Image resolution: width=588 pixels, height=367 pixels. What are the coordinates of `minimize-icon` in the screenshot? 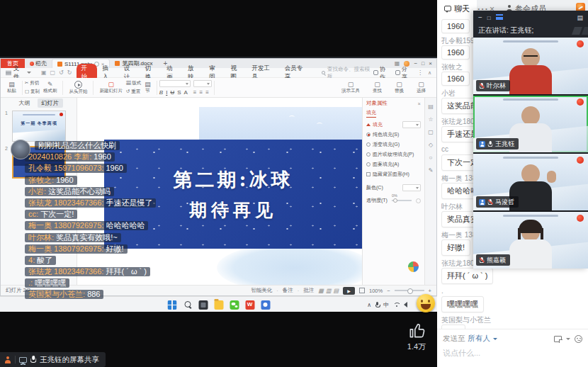 It's located at (480, 17).